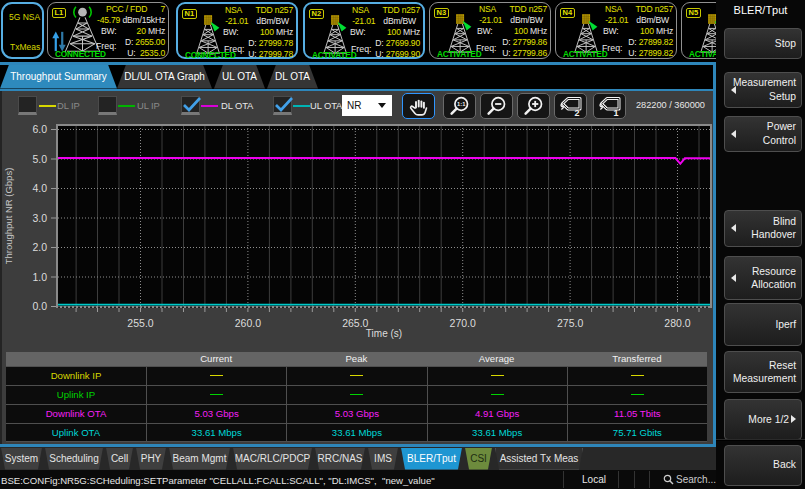  I want to click on svg-text: 0.0, so click(40, 306).